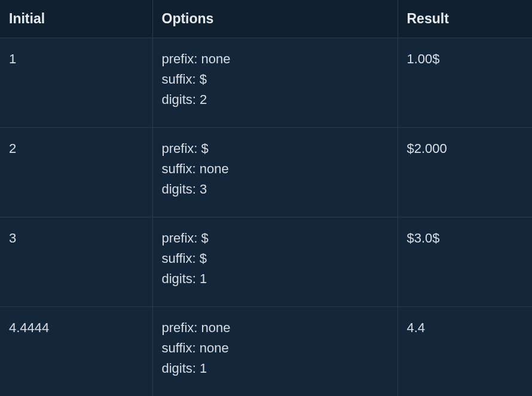 Image resolution: width=532 pixels, height=396 pixels. What do you see at coordinates (465, 83) in the screenshot?
I see `cell-result: 1.00$` at bounding box center [465, 83].